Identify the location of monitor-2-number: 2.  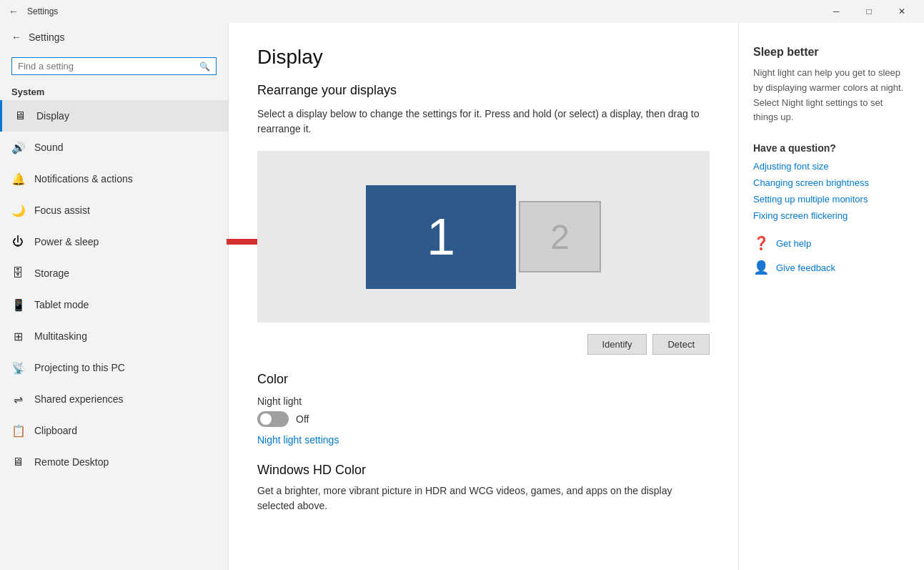
(560, 237).